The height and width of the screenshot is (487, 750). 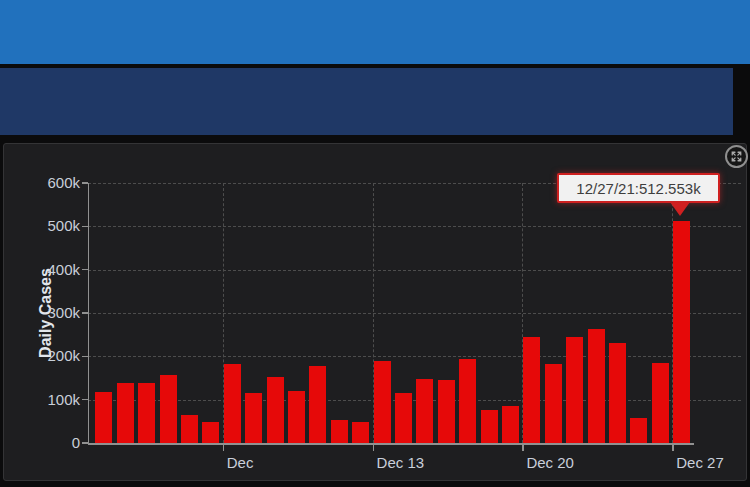 I want to click on x-tick-label: Dec, so click(x=240, y=463).